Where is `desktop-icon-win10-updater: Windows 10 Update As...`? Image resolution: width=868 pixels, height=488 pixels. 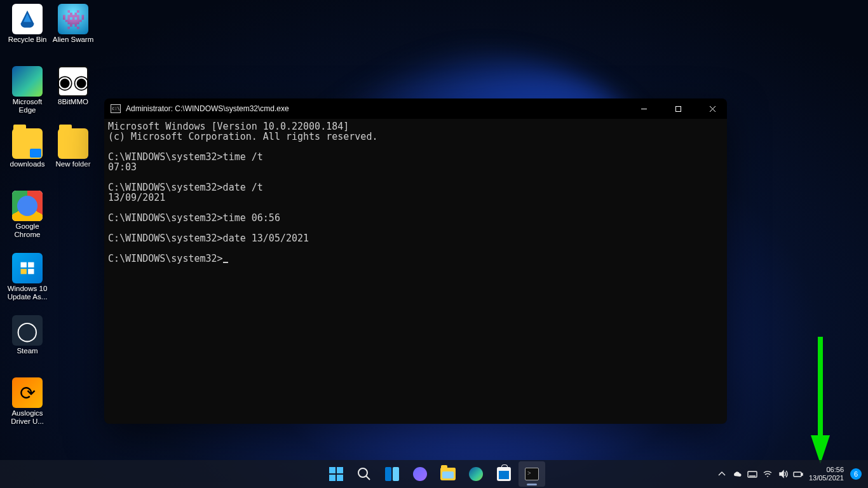 desktop-icon-win10-updater: Windows 10 Update As... is located at coordinates (27, 277).